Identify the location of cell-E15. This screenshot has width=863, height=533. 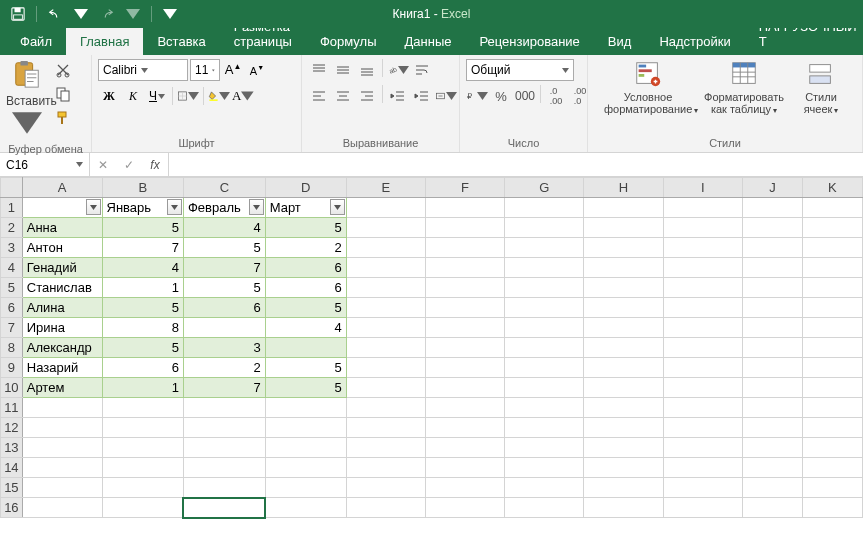
(386, 488).